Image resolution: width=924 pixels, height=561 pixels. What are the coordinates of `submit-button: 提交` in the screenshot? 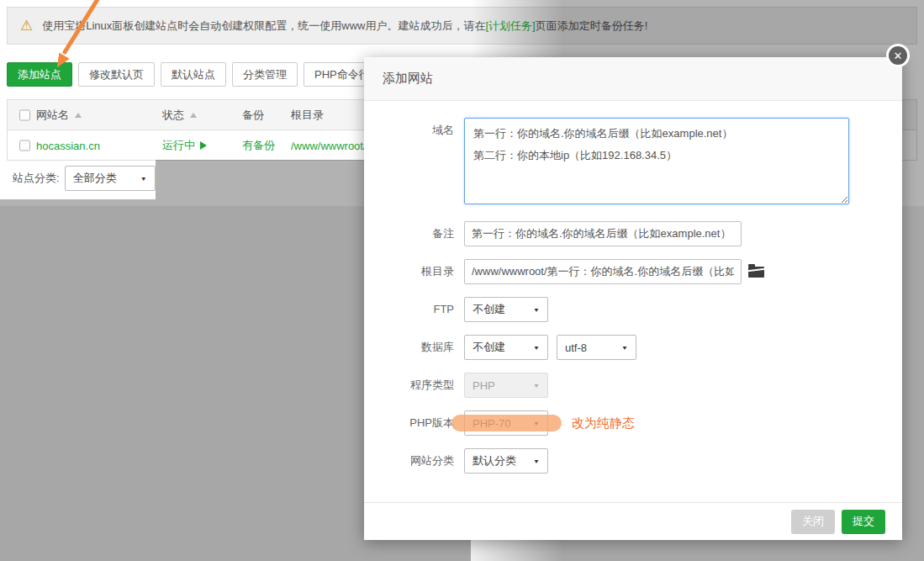 It's located at (863, 521).